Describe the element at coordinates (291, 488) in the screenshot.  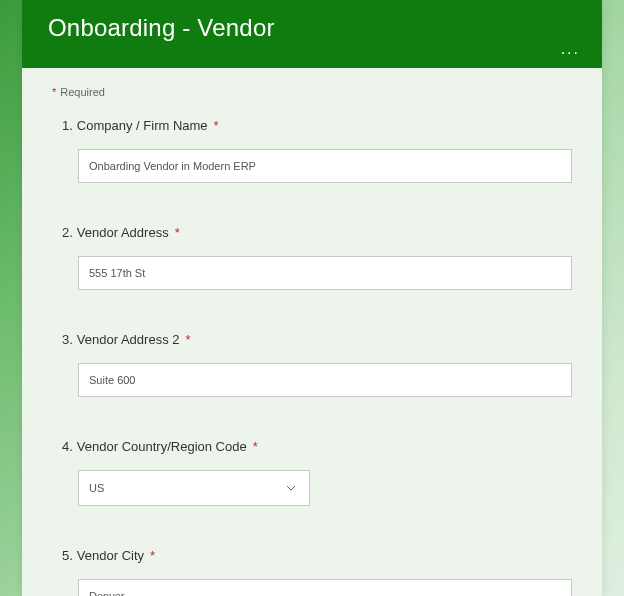
I see `chevron-down-icon` at that location.